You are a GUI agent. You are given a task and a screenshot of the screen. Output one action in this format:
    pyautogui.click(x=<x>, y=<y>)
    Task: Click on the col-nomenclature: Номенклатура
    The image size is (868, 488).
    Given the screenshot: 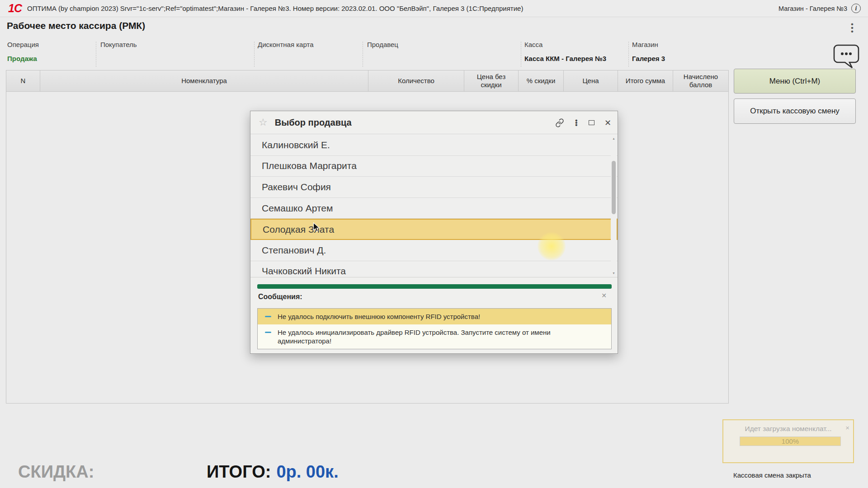 What is the action you would take?
    pyautogui.click(x=204, y=81)
    